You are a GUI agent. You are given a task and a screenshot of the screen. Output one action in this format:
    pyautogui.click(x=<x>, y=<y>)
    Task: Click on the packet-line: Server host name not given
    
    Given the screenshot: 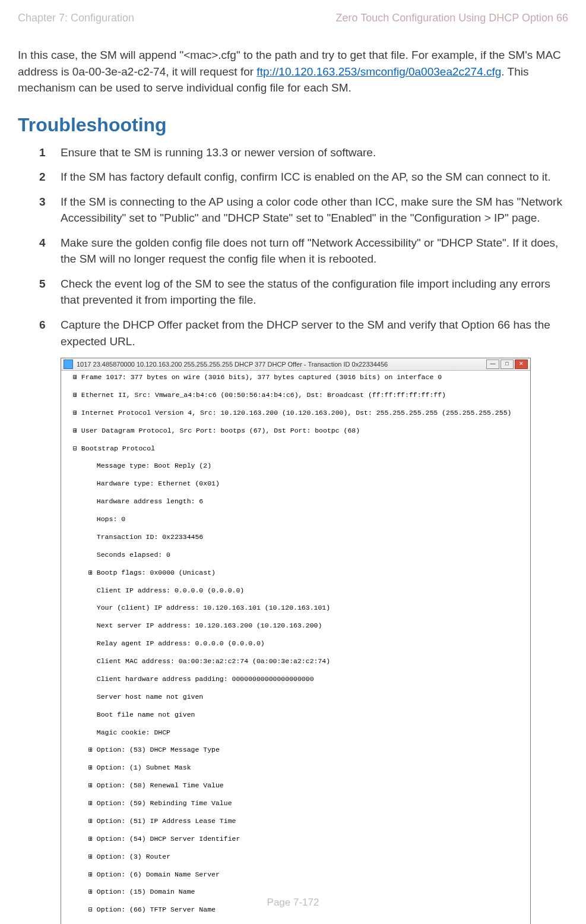 What is the action you would take?
    pyautogui.click(x=296, y=698)
    